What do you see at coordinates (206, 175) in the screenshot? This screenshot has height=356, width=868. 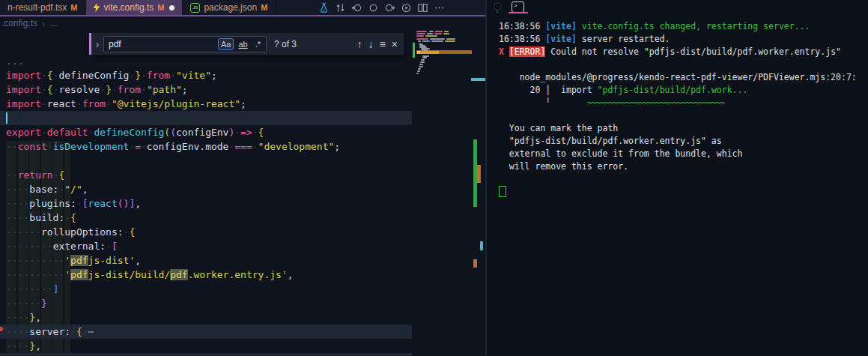 I see `code-line: ··return·{` at bounding box center [206, 175].